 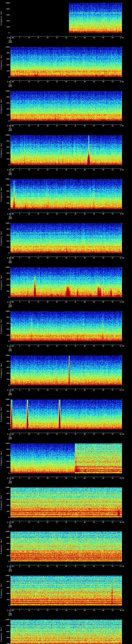 I want to click on x-axis-line, so click(x=66, y=80).